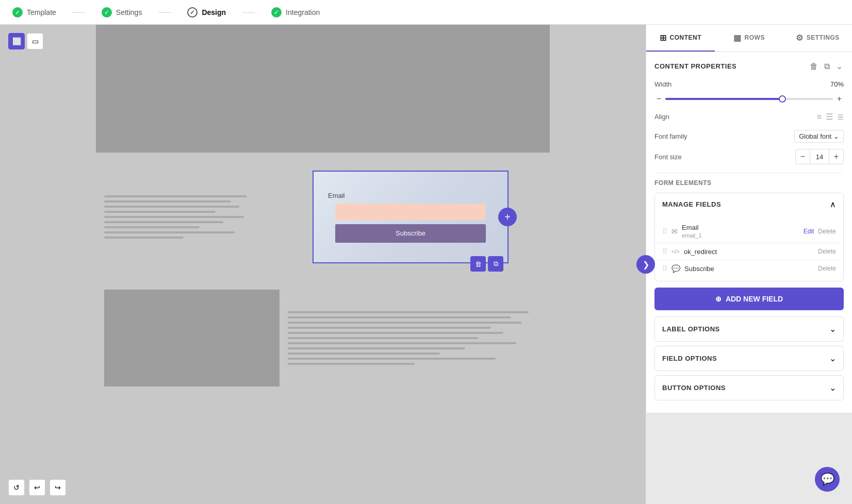 The width and height of the screenshot is (852, 504). What do you see at coordinates (26, 41) in the screenshot?
I see `canvas-toolbar: ⬜ ▭` at bounding box center [26, 41].